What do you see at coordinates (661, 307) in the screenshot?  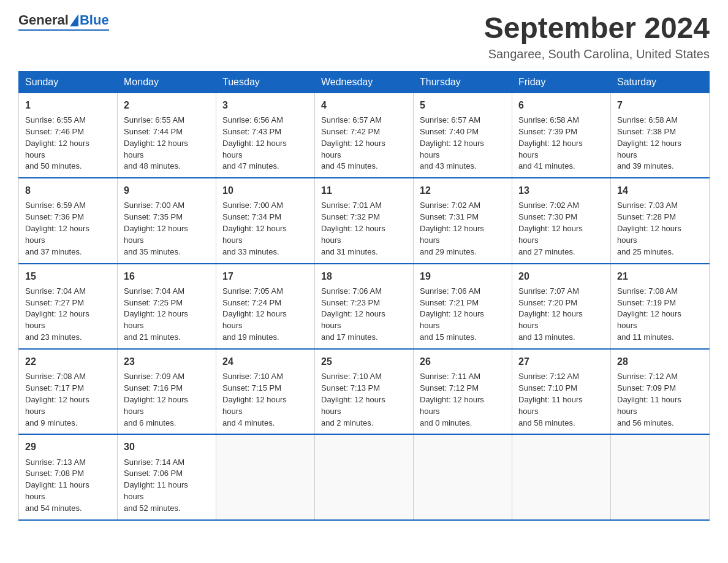 I see `table-row: 21 Sunrise: 7:08 AM Sunset: 7:19 PM Dayl…` at bounding box center [661, 307].